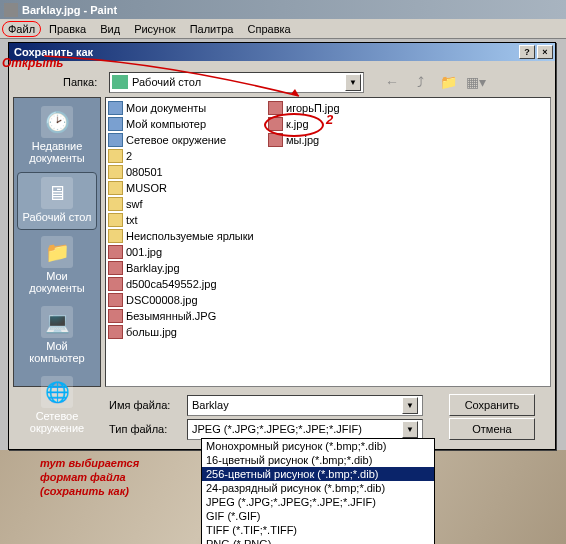 Image resolution: width=566 pixels, height=544 pixels. I want to click on dialog-title: Сохранить как, so click(264, 52).